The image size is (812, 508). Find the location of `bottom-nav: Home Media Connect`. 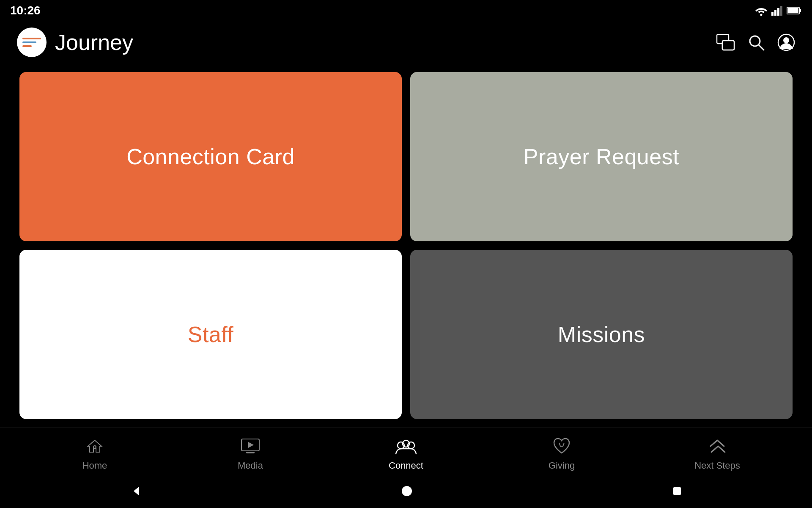

bottom-nav: Home Media Connect is located at coordinates (406, 453).